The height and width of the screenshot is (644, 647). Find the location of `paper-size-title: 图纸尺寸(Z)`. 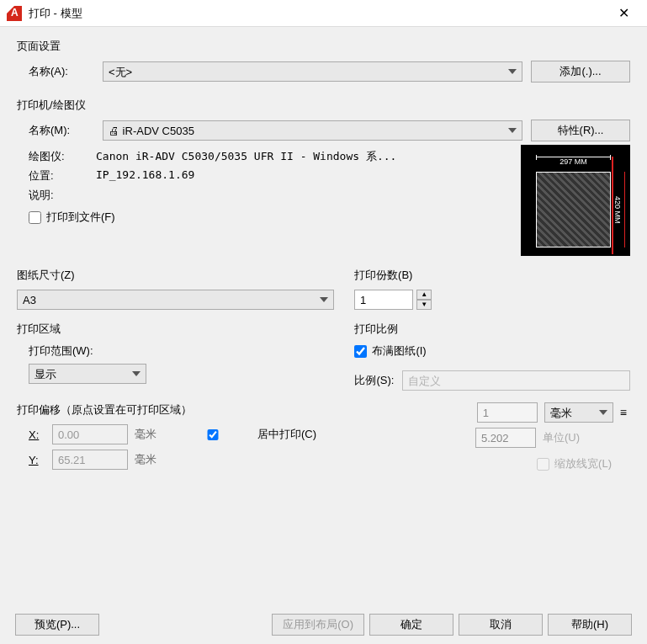

paper-size-title: 图纸尺寸(Z) is located at coordinates (175, 275).